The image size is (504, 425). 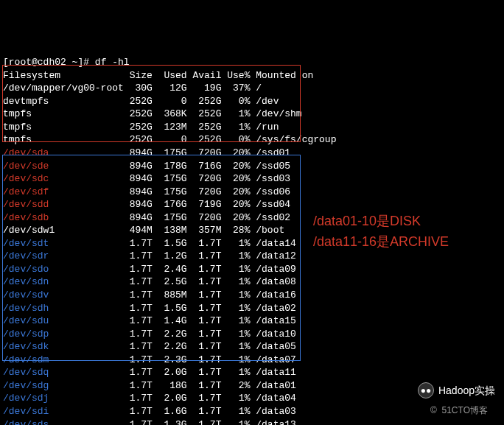 I want to click on df-row-data: /dev/sdm 1.7T 2.3G 1.7T 1% /data07, so click(x=252, y=360).